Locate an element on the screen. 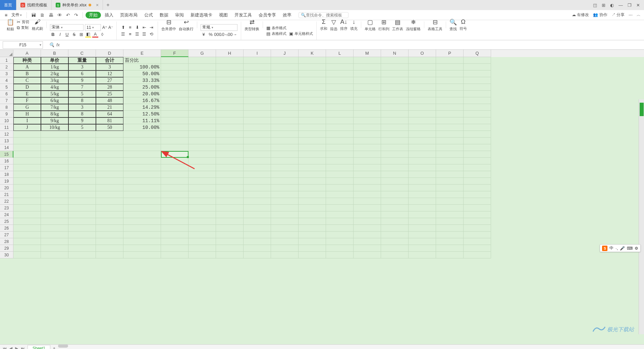 This screenshot has height=349, width=644. cell-style-button: ▣单元格样式 is located at coordinates (301, 34).